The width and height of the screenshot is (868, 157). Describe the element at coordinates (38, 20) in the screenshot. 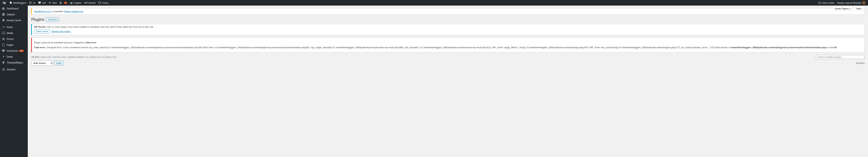

I see `page-title: Plugins` at that location.